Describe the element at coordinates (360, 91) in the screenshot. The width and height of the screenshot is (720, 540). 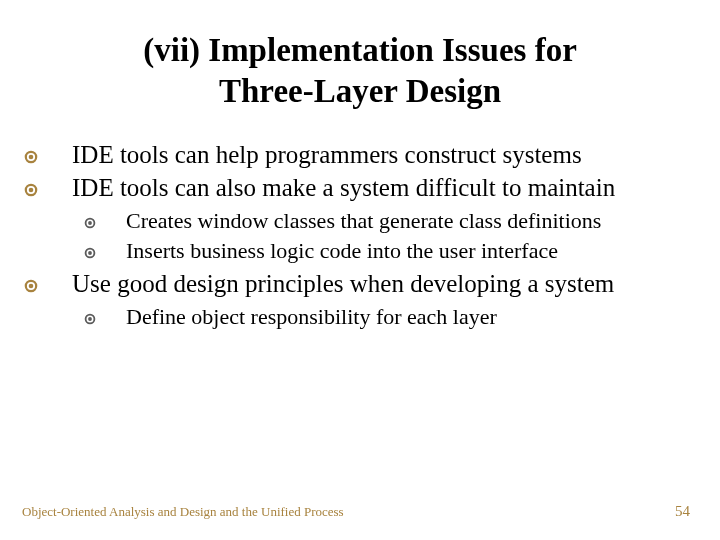
I see `title-line-2: Three-Layer Design` at that location.